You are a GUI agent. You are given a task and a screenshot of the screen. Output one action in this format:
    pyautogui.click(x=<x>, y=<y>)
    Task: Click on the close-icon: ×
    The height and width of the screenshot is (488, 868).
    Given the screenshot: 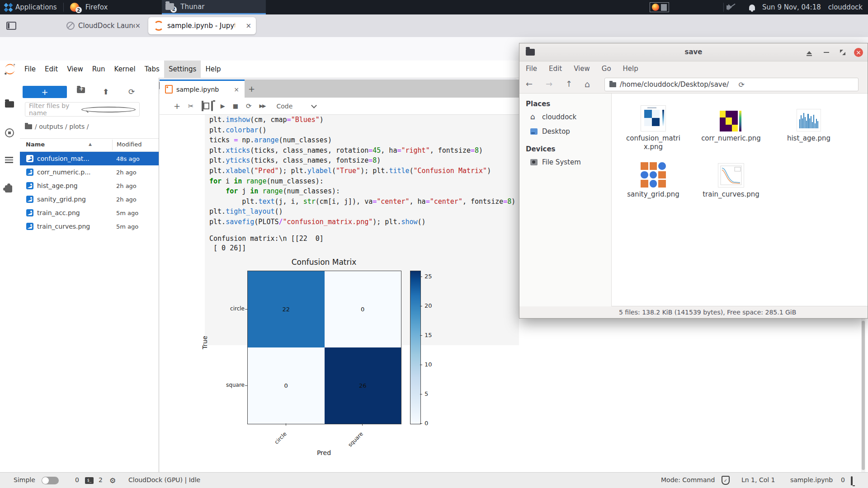 What is the action you would take?
    pyautogui.click(x=859, y=52)
    